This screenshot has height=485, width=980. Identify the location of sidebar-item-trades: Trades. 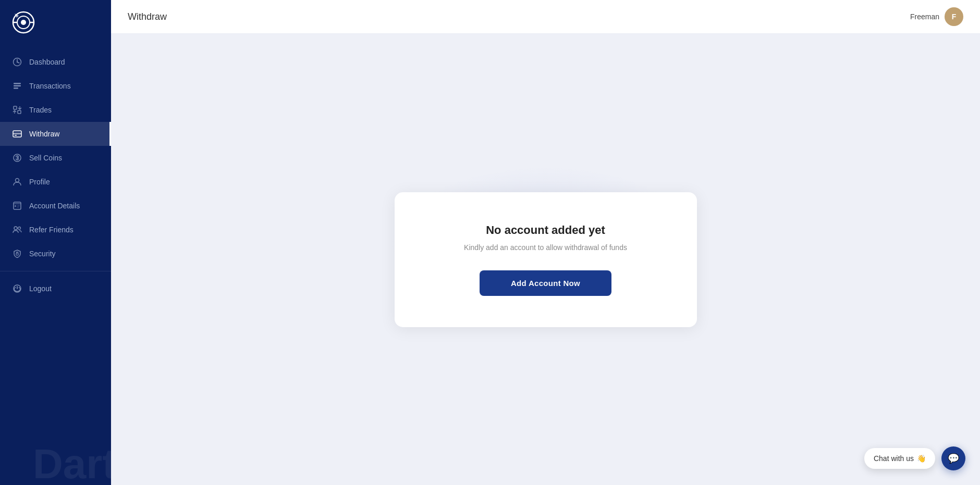
(55, 110).